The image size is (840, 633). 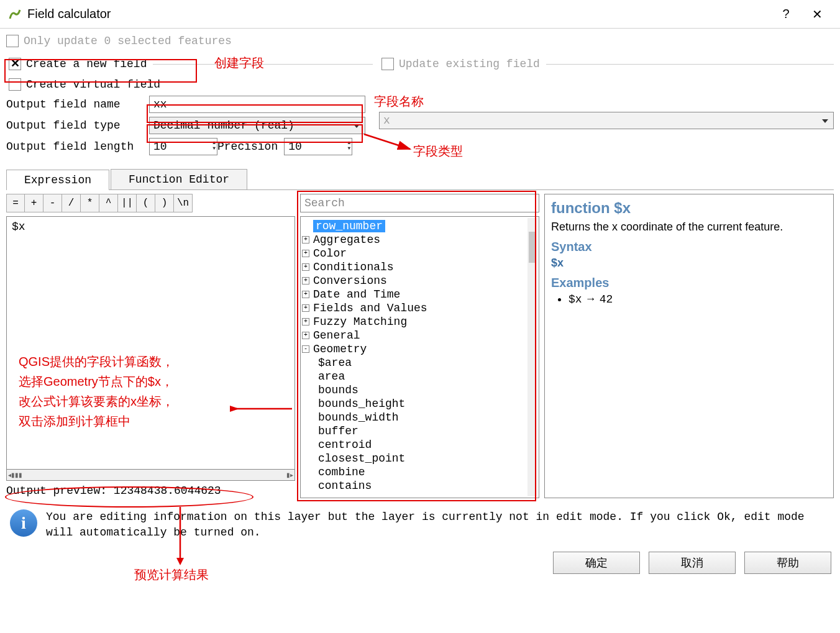 What do you see at coordinates (420, 357) in the screenshot?
I see `function-tree: row_number +Aggregates+Color+Conditional…` at bounding box center [420, 357].